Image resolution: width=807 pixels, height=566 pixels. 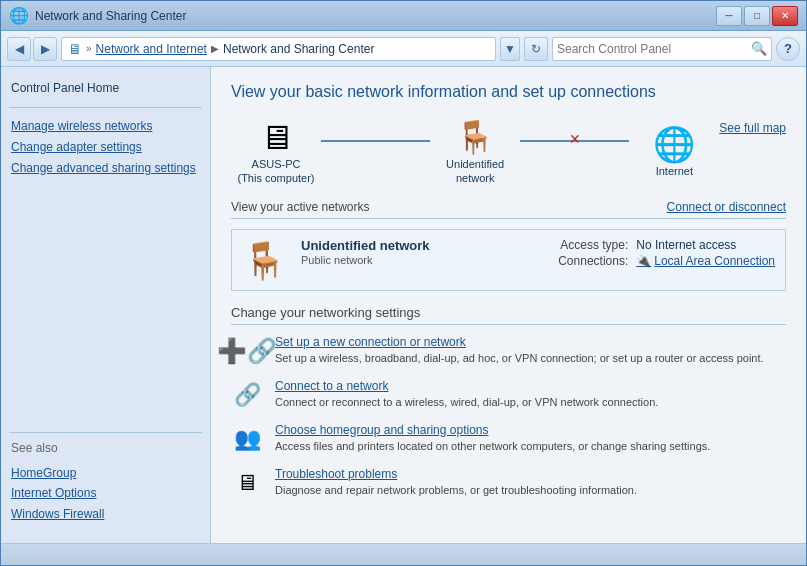 I want to click on nav-buttons: ◀ ▶, so click(x=32, y=49).